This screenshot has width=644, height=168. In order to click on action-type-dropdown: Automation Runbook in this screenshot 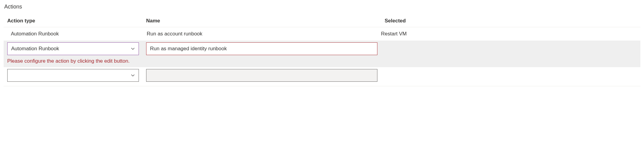, I will do `click(73, 49)`.